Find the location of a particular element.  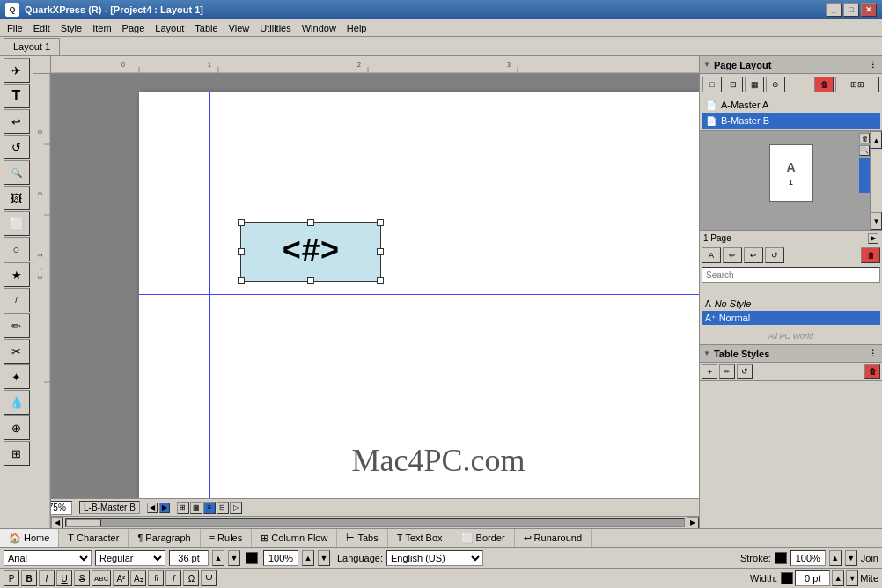

pages-scrollbar: ▲ ▼ is located at coordinates (876, 180).